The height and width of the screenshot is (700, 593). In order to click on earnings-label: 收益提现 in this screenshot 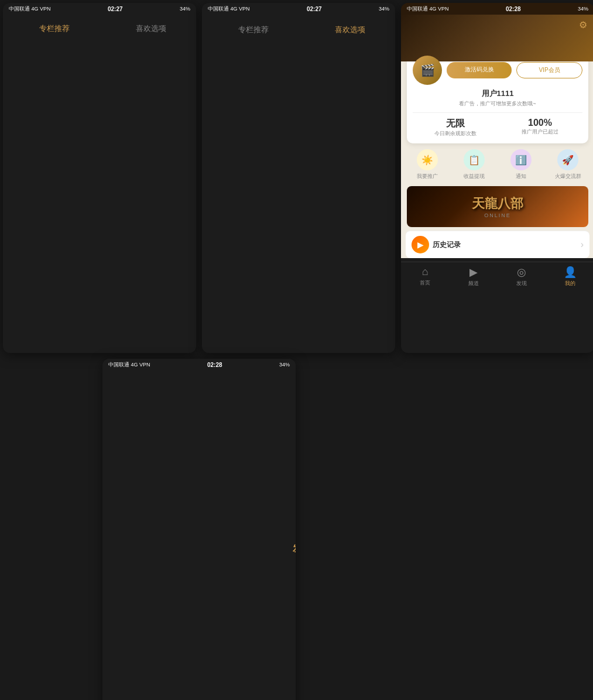, I will do `click(474, 177)`.